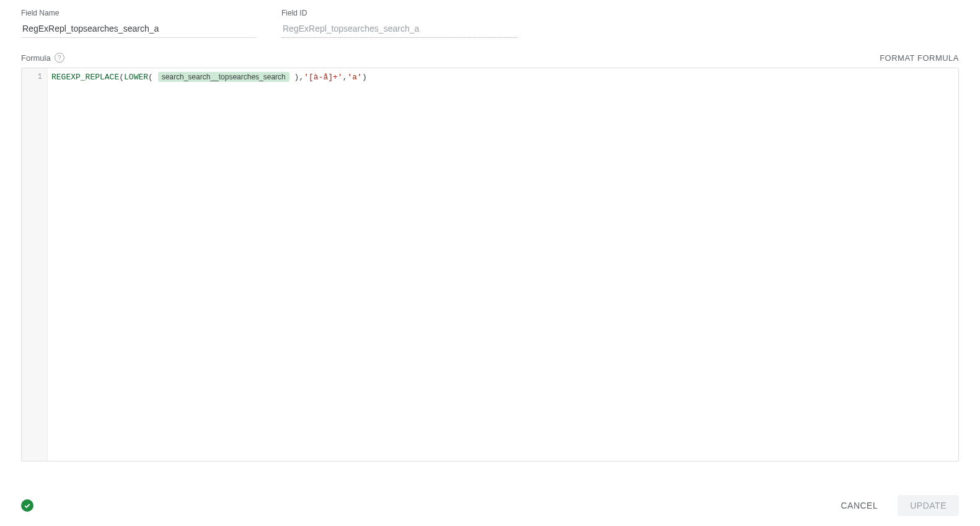  Describe the element at coordinates (36, 58) in the screenshot. I see `formula-label: Formula` at that location.